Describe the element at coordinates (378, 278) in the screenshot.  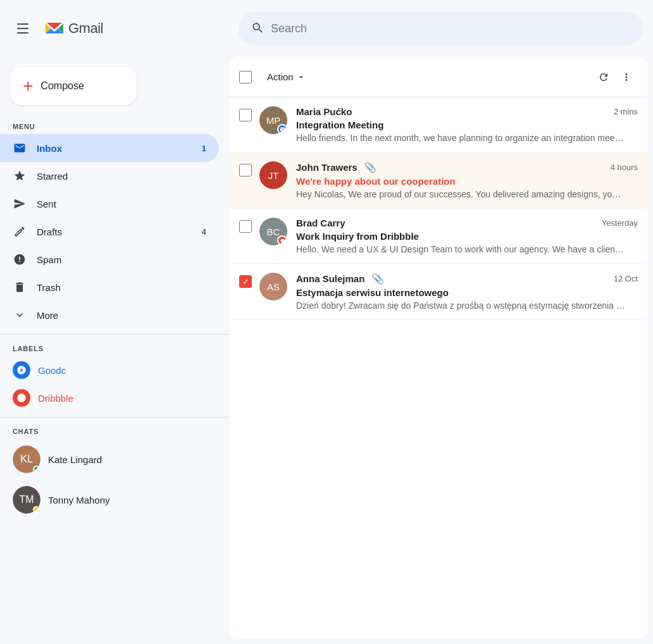
I see `attachment-icon-4: 📎` at that location.